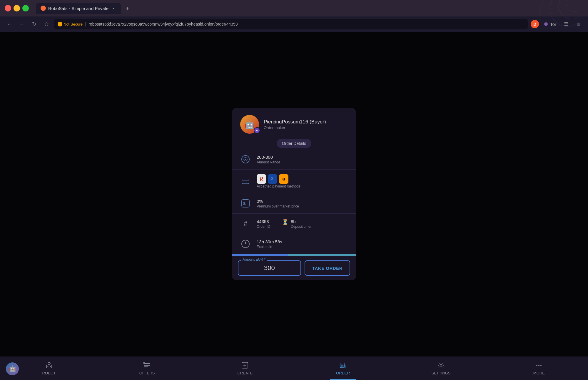  I want to click on user-avatar-img: 🤖, so click(12, 369).